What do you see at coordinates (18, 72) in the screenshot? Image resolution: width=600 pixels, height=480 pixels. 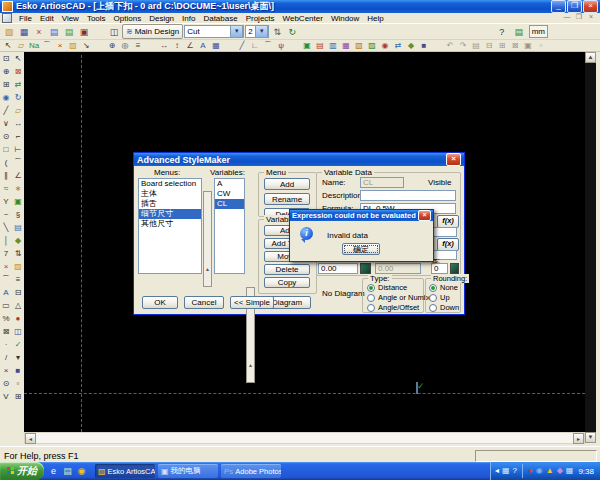 I see `erase-icon: ⊠` at bounding box center [18, 72].